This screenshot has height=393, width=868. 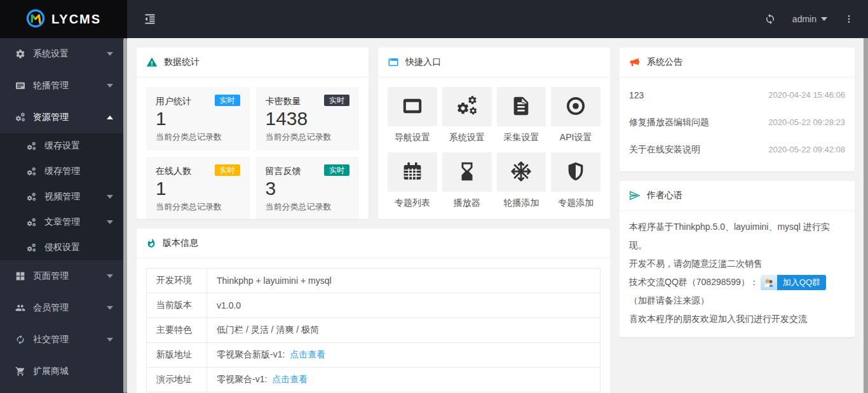 I want to click on announcement-item-1: 修复播放器编辑问题2020-05-22 09:28:23, so click(x=737, y=122).